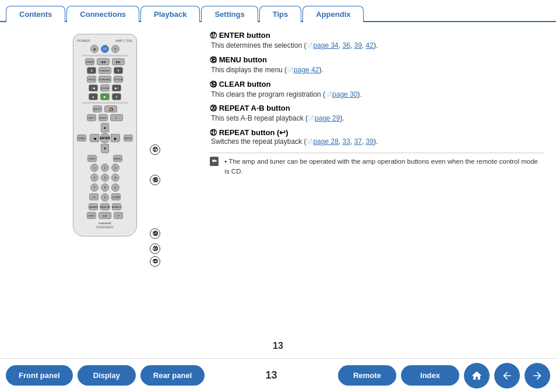 The width and height of the screenshot is (556, 392). Describe the element at coordinates (307, 70) in the screenshot. I see `link-18-1: page 42` at that location.